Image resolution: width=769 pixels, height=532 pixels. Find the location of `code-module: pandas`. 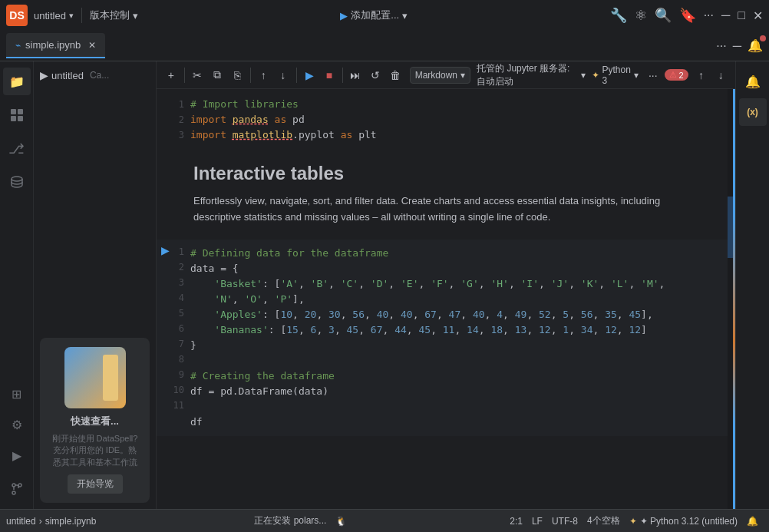

code-module: pandas is located at coordinates (250, 120).